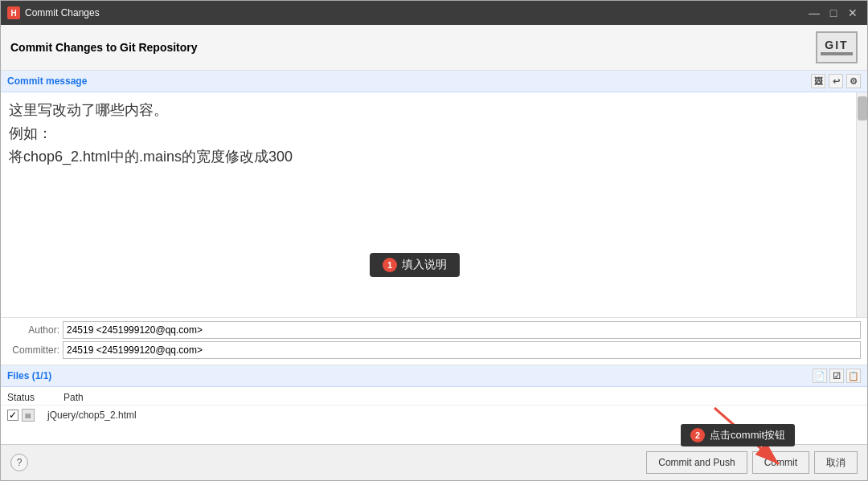 The width and height of the screenshot is (868, 481). I want to click on help-button: ?, so click(19, 463).